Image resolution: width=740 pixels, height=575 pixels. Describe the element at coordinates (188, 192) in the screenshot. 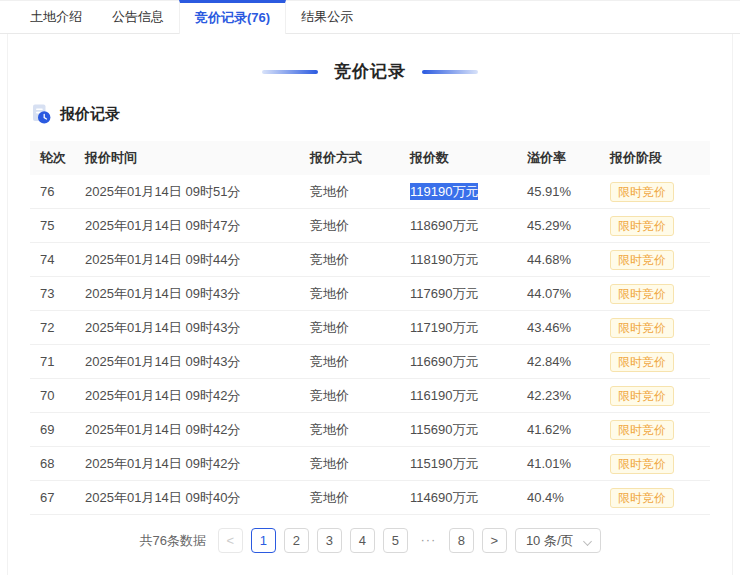

I see `cell-time: 2025年01月14日 09时51分` at that location.